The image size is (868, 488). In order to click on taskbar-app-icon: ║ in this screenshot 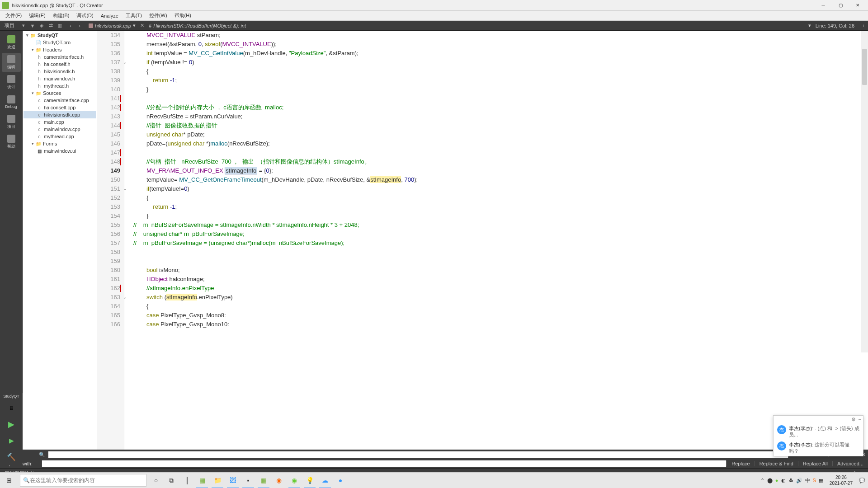, I will do `click(187, 481)`.